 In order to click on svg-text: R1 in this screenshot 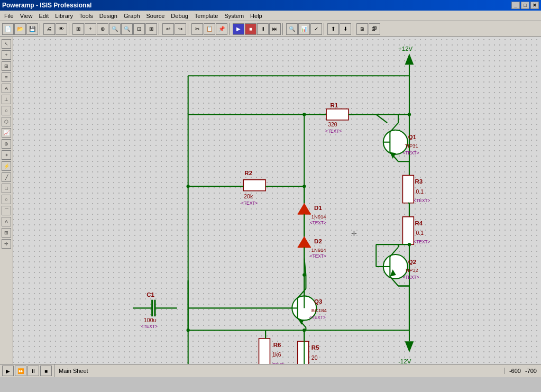, I will do `click(334, 105)`.